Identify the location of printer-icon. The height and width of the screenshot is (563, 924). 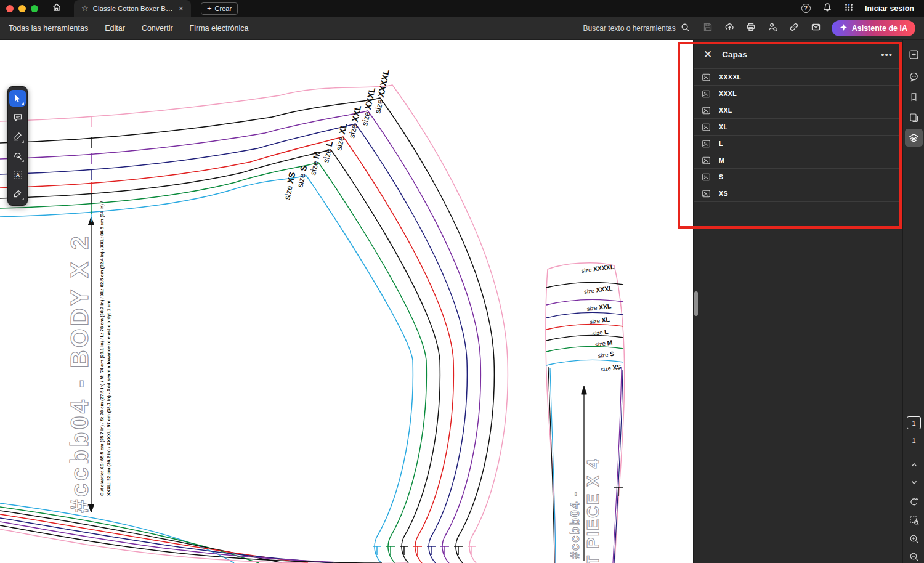
(751, 28).